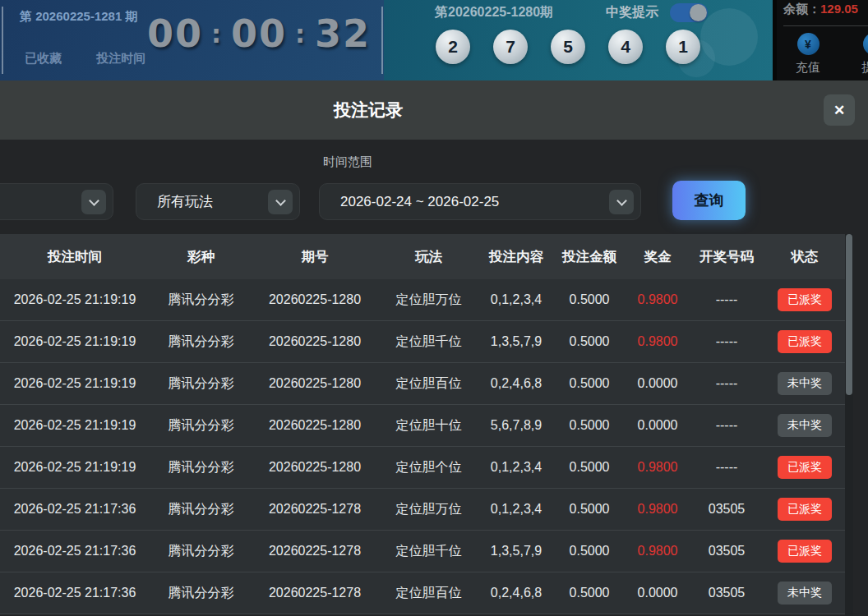 The width and height of the screenshot is (868, 616). I want to click on draw-numbers: 27541, so click(579, 47).